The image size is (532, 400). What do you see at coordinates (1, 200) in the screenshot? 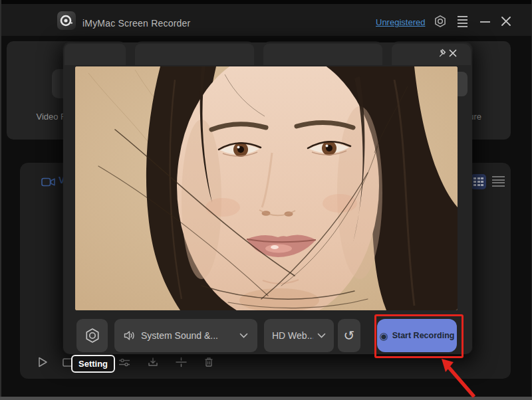
I see `window-left-edge` at bounding box center [1, 200].